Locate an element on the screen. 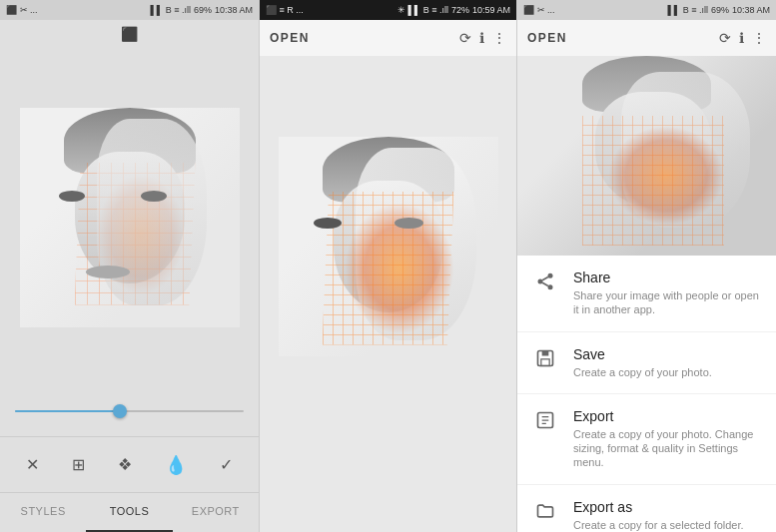  save-menu-item: Save Create a copy of your photo. is located at coordinates (647, 363).